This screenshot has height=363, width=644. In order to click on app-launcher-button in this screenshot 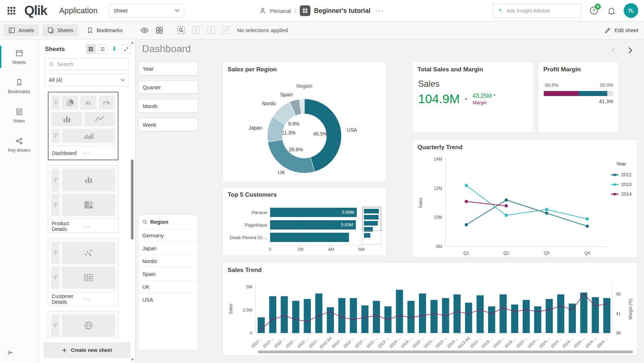, I will do `click(11, 11)`.